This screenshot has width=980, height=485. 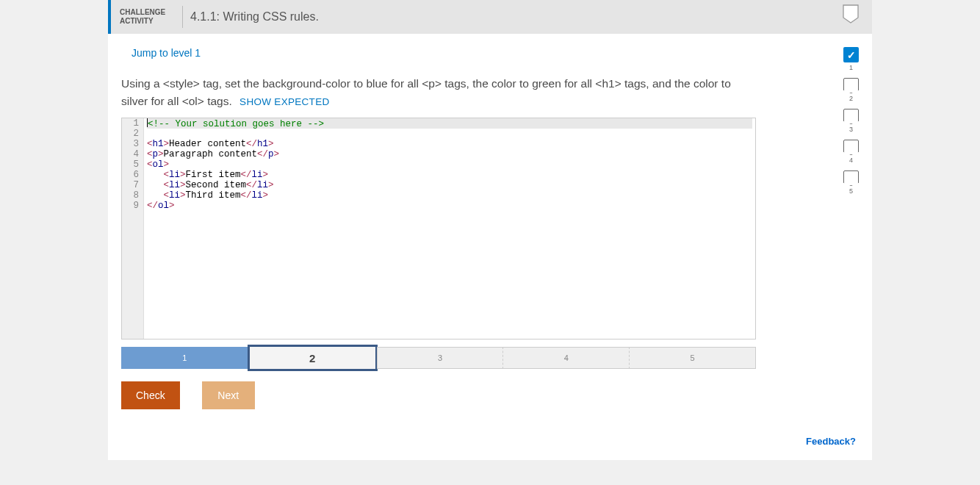 I want to click on check-icon, so click(x=851, y=54).